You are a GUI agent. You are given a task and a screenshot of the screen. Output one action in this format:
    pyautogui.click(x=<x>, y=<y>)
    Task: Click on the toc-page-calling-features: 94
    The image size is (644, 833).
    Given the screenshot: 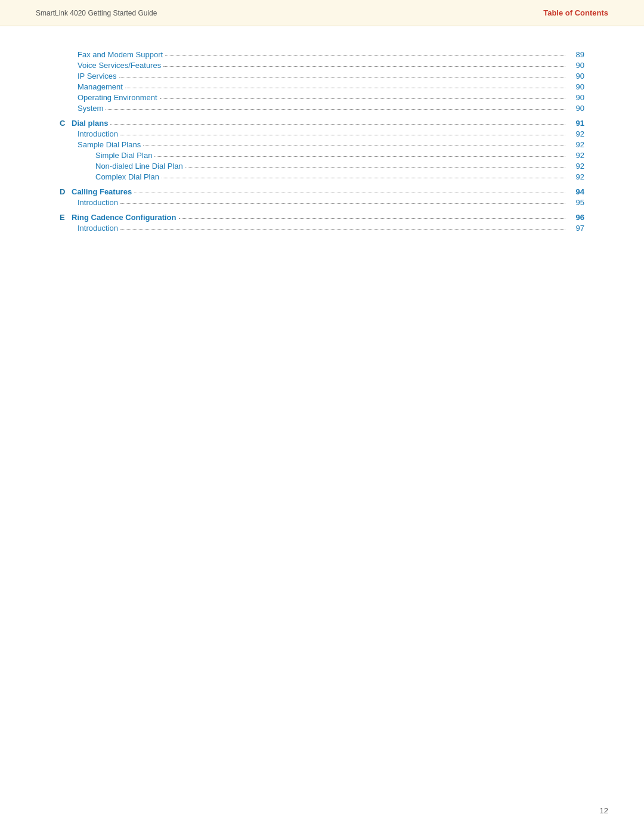 What is the action you would take?
    pyautogui.click(x=576, y=192)
    